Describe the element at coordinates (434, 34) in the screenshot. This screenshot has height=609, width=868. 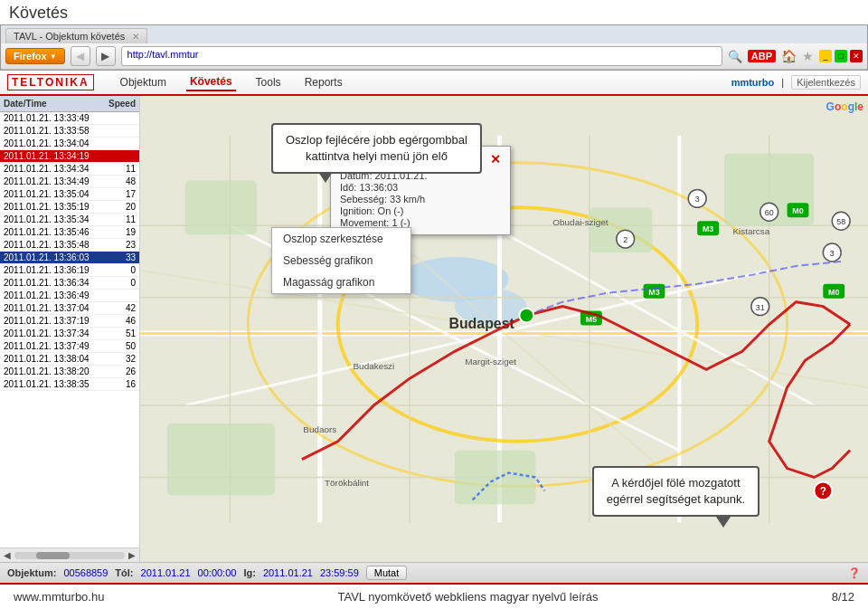
I see `browser-tabs: TAVL - Objektum követés ✕` at that location.